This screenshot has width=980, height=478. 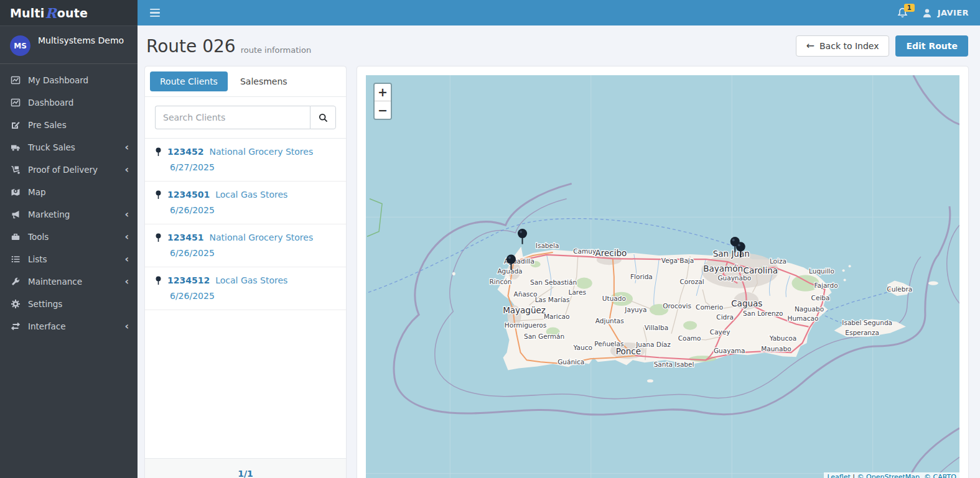 What do you see at coordinates (842, 46) in the screenshot?
I see `back-to-index-button: ← Back to Index` at bounding box center [842, 46].